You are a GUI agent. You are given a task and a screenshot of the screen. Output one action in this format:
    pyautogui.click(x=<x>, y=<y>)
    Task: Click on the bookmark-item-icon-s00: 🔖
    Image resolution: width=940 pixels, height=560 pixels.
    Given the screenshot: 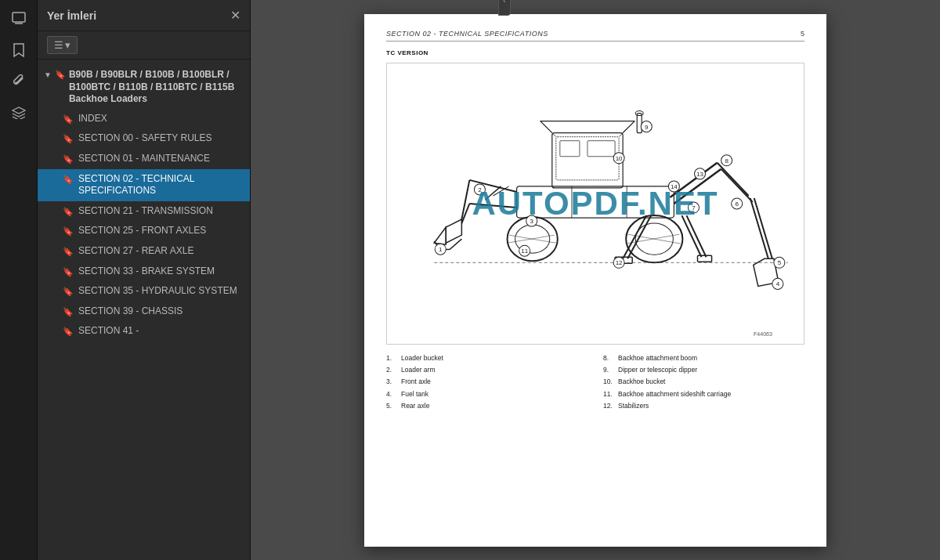 What is the action you would take?
    pyautogui.click(x=68, y=139)
    